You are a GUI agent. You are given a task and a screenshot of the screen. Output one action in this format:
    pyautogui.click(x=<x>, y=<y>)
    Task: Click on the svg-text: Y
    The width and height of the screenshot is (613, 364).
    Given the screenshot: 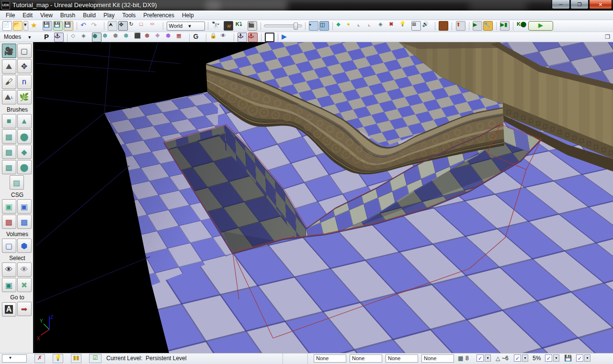 What is the action you would take?
    pyautogui.click(x=41, y=321)
    